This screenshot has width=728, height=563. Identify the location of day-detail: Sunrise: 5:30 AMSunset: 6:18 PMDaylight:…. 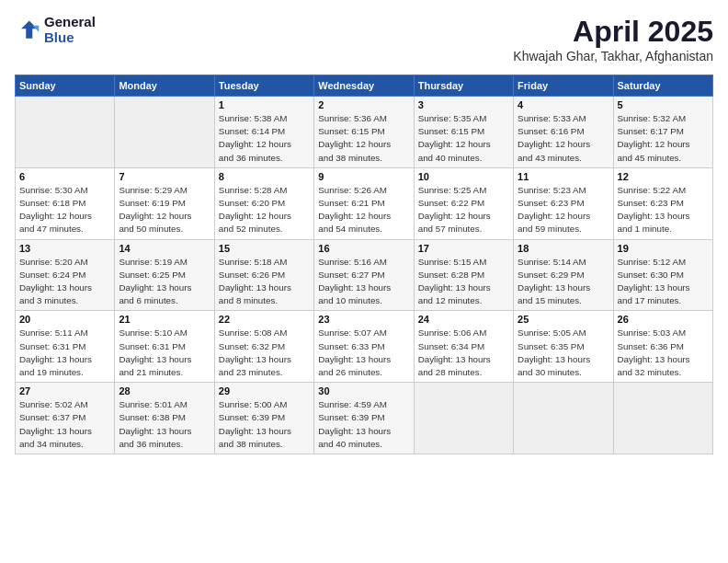
(64, 210).